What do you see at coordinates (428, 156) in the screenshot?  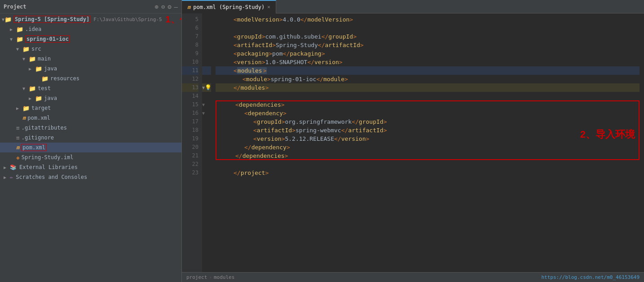 I see `code-text-21: </dependencies>` at bounding box center [428, 156].